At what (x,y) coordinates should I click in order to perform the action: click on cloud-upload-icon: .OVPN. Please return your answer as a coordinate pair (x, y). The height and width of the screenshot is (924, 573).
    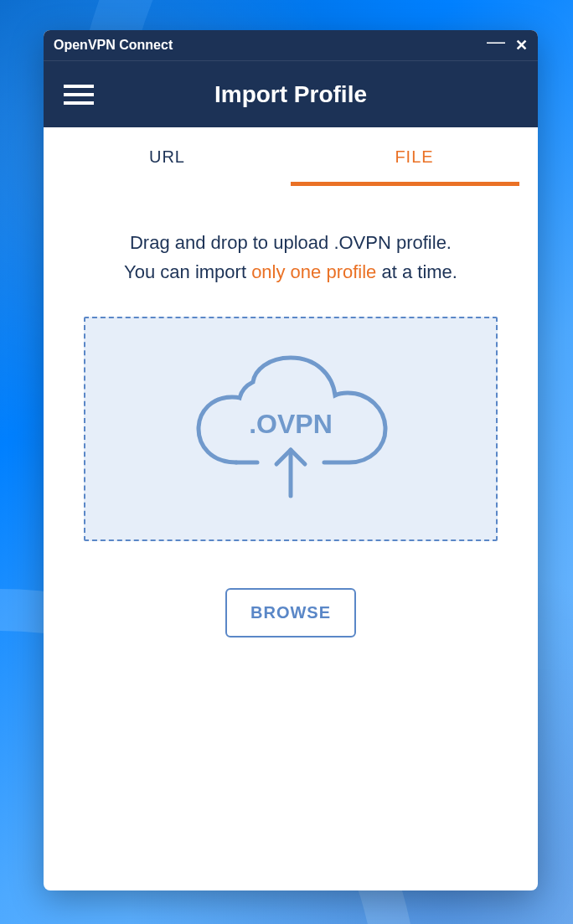
    Looking at the image, I should click on (291, 429).